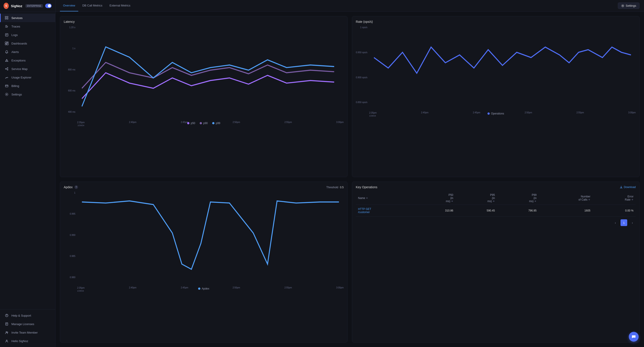 This screenshot has width=644, height=347. I want to click on sidebar-bottom: Help & Support Manage Licenses Invite Te…, so click(28, 328).